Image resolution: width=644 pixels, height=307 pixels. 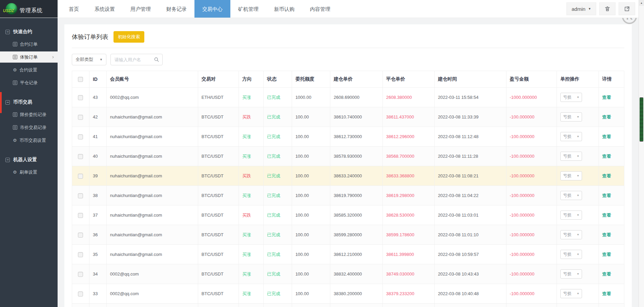 What do you see at coordinates (89, 60) in the screenshot?
I see `type-filter-select: 全部类型 ▼` at bounding box center [89, 60].